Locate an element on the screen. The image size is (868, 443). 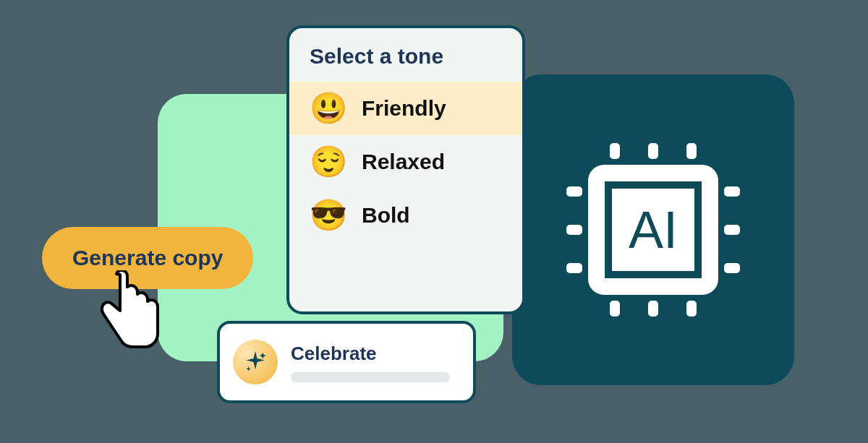
sparkles-icon is located at coordinates (255, 362).